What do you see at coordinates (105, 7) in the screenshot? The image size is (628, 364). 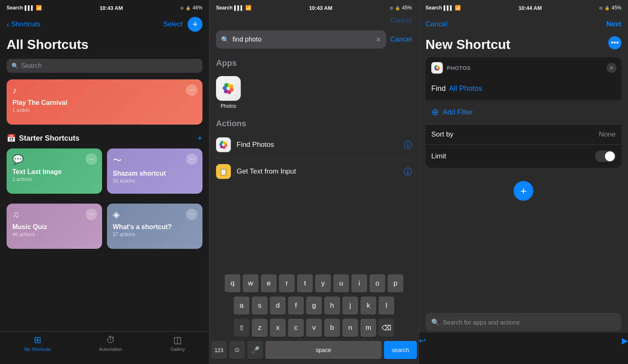 I see `status-bar-1: Search ▌▌▌ 📶 10:43 AM ⊙ 🔒 46%` at bounding box center [105, 7].